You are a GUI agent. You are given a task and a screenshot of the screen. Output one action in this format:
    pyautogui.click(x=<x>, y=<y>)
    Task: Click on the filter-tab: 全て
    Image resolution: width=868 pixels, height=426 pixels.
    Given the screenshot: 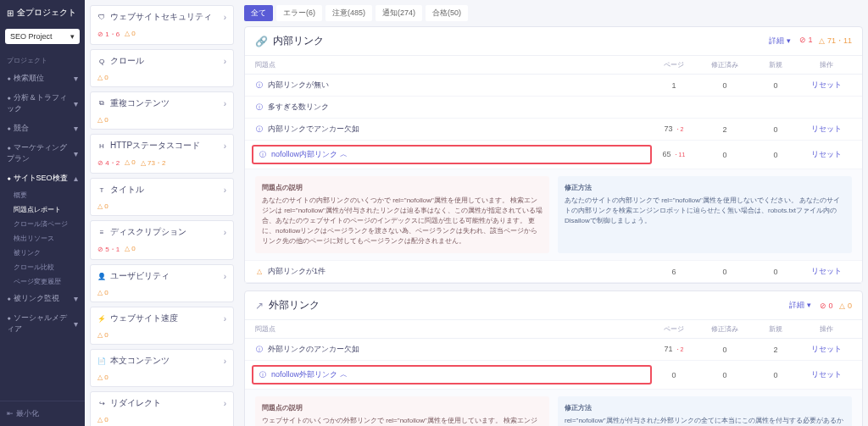 What is the action you would take?
    pyautogui.click(x=259, y=14)
    